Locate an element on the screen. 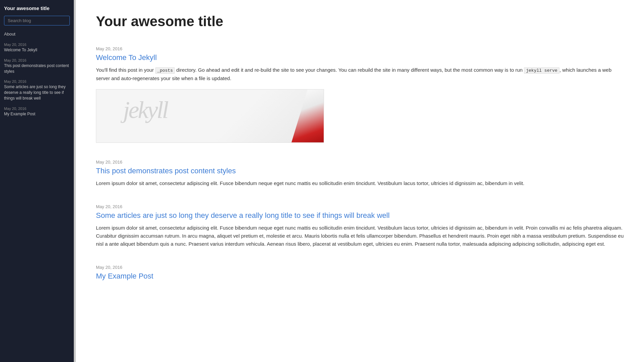 The image size is (644, 362). sidebar: Your awesome title About May 20, 2016 We… is located at coordinates (37, 181).